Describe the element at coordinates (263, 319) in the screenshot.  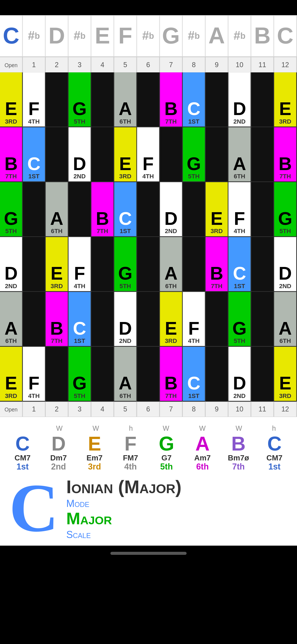
I see `fret-cell-s5-f11` at that location.